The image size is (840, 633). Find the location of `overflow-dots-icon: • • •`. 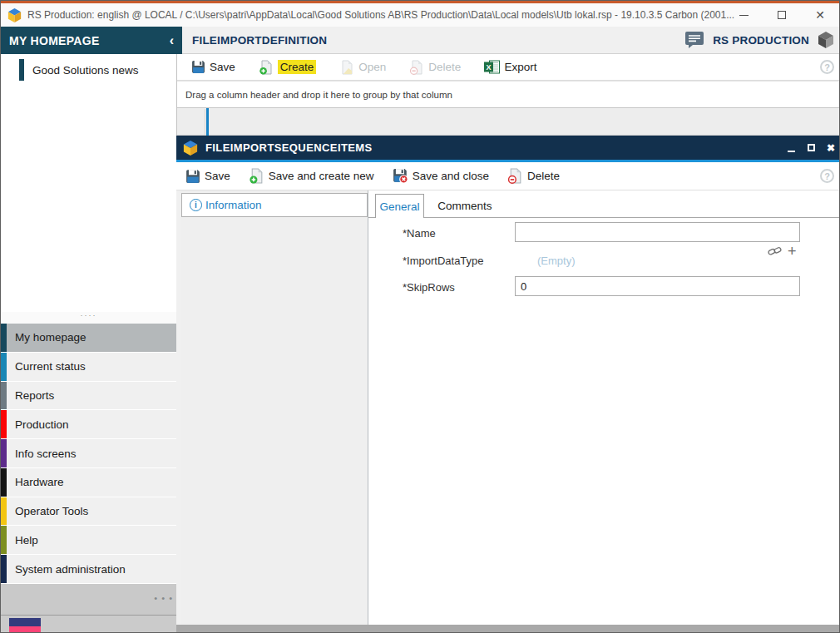

overflow-dots-icon: • • • is located at coordinates (163, 598).